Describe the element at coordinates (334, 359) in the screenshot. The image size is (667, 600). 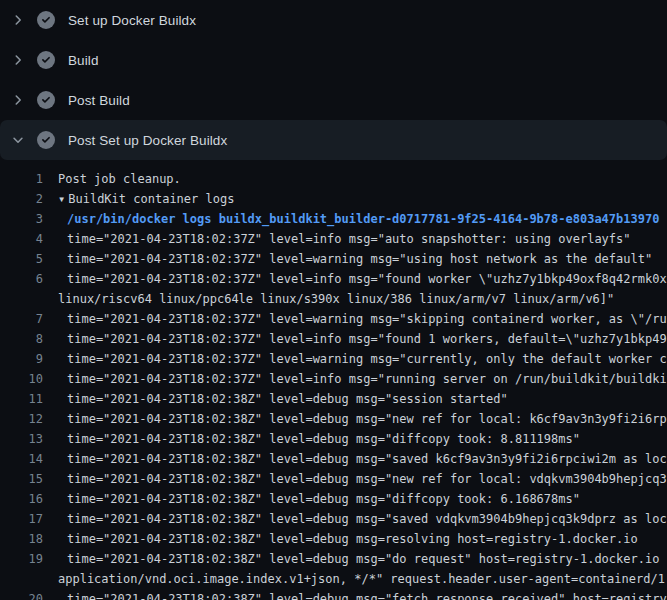
I see `log-line: 9 time="2021-04-23T18:02:37Z" level=warn…` at that location.